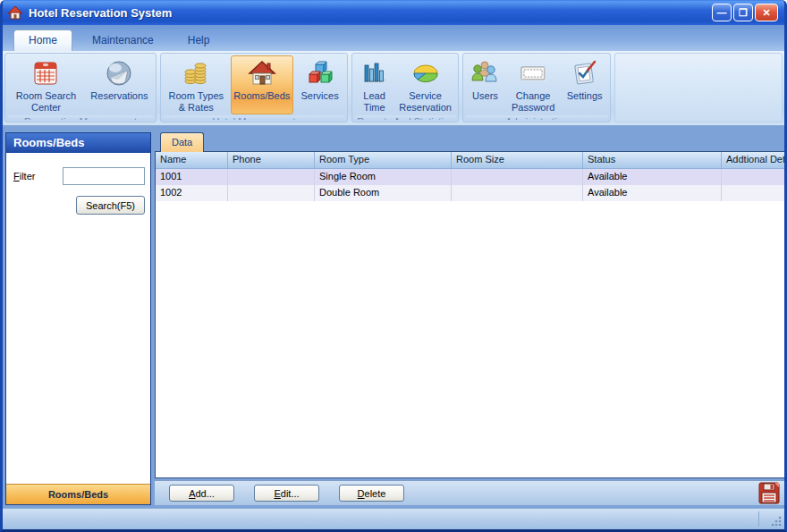 The width and height of the screenshot is (787, 532). Describe the element at coordinates (776, 521) in the screenshot. I see `resize-grip-icon` at that location.